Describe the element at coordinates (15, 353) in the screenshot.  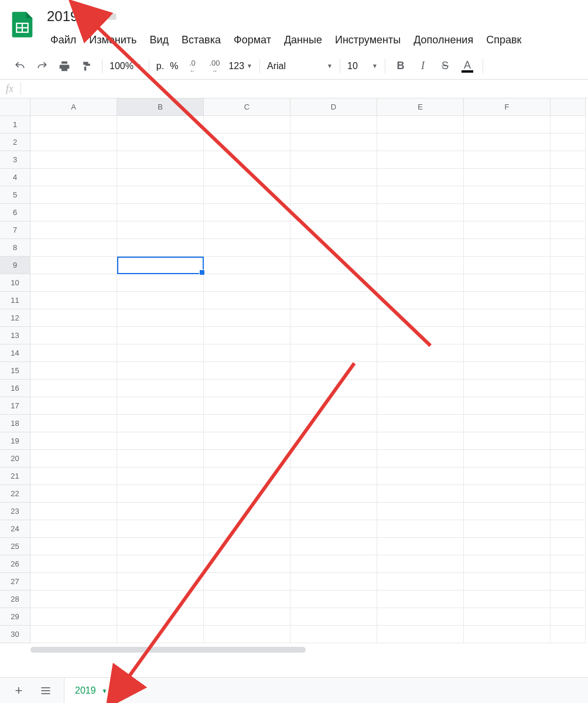
I see `row-header: 14` at that location.